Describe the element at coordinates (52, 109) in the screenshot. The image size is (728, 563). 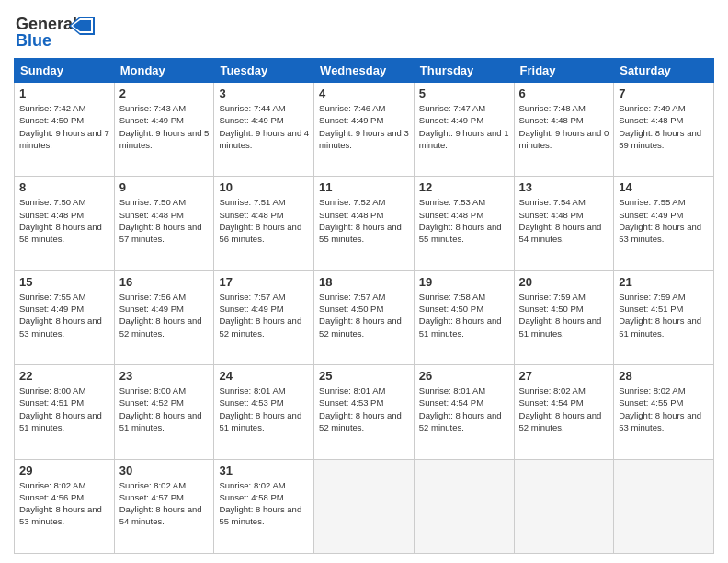
I see `sunrise-label: Sunrise: 7:42 AM` at that location.